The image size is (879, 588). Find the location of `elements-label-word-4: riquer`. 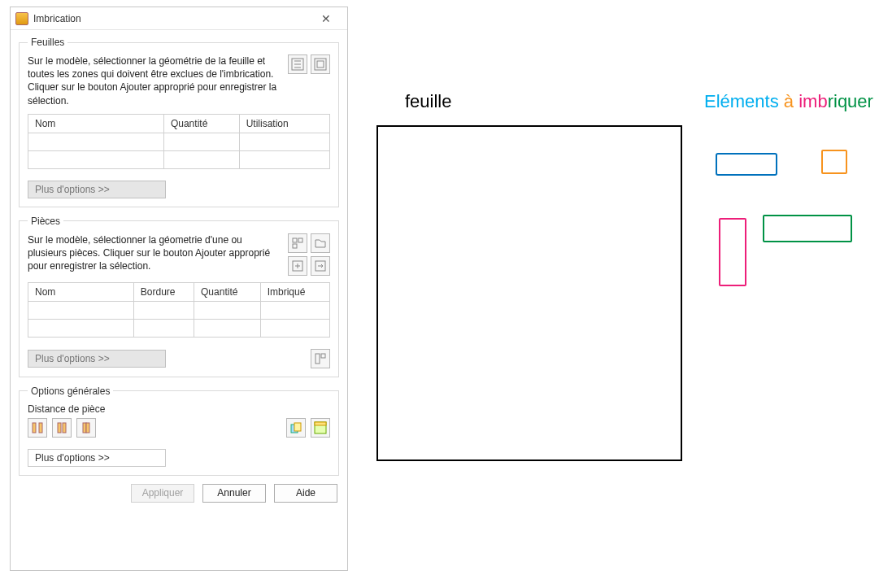

elements-label-word-4: riquer is located at coordinates (851, 101).